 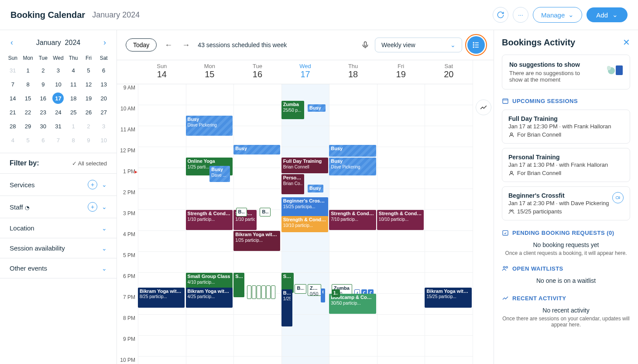 What do you see at coordinates (293, 184) in the screenshot?
I see `calendar-event: Personal TrainingBrian Co...` at bounding box center [293, 184].